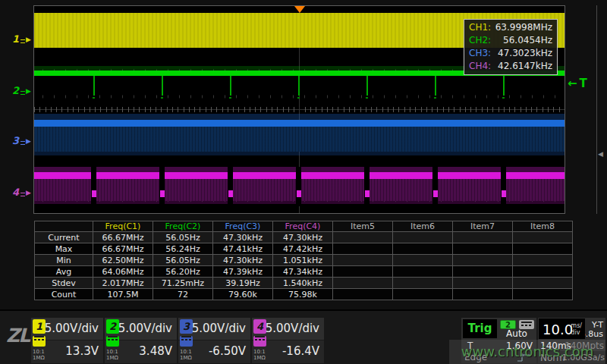 This screenshot has height=364, width=607. What do you see at coordinates (243, 227) in the screenshot?
I see `measurement-column-header: Freq(C3)` at bounding box center [243, 227].